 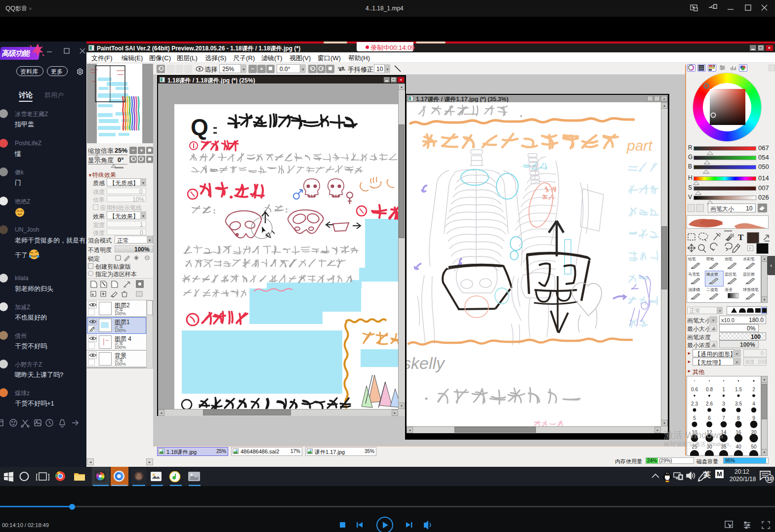 What do you see at coordinates (694, 418) in the screenshot?
I see `svg-text: 5` at bounding box center [694, 418].